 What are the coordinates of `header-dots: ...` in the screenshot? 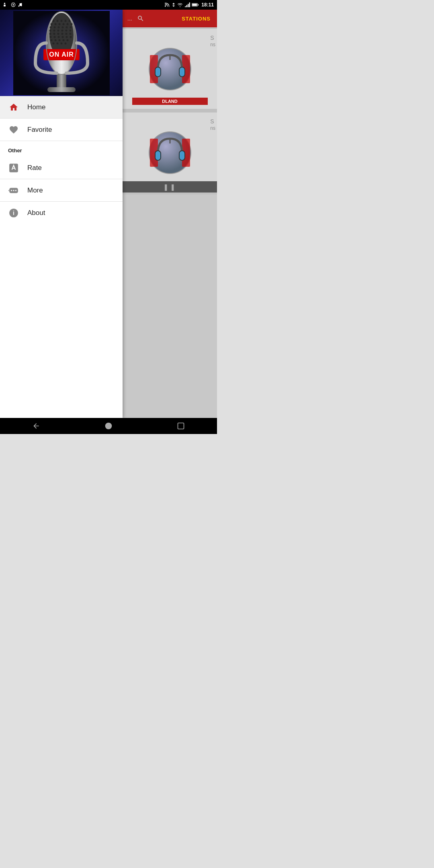 It's located at (130, 18).